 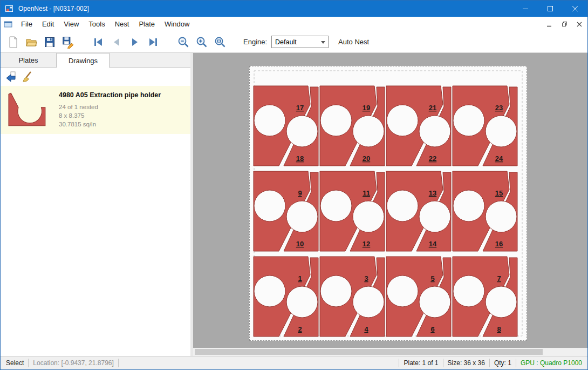 What do you see at coordinates (300, 42) in the screenshot?
I see `engine-select: Default` at bounding box center [300, 42].